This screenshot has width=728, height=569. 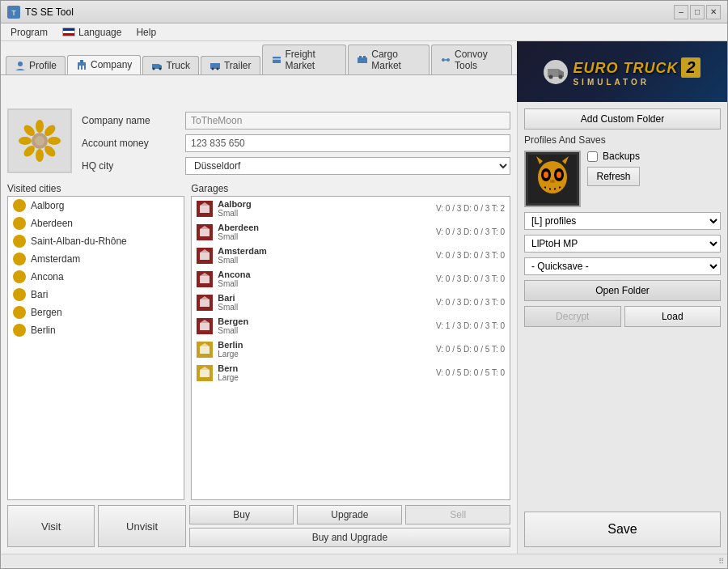 What do you see at coordinates (681, 12) in the screenshot?
I see `minimize-button: –` at bounding box center [681, 12].